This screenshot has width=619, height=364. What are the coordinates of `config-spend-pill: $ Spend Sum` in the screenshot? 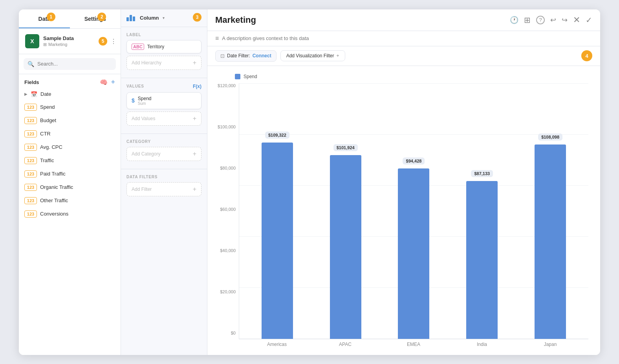 It's located at (164, 101).